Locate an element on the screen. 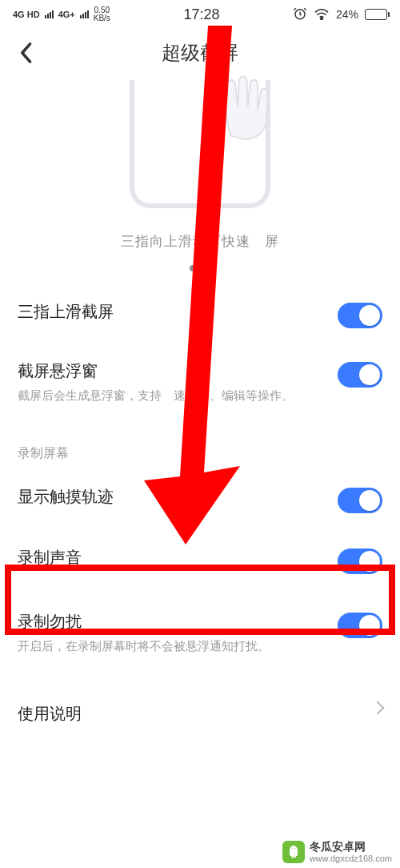 The height and width of the screenshot is (868, 400). section-label-record: 录制屏幕 is located at coordinates (200, 447).